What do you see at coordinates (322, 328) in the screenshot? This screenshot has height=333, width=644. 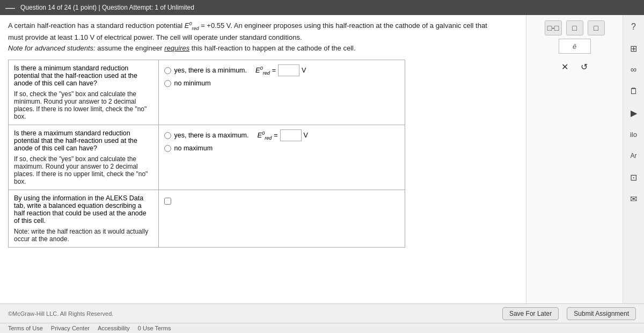 I see `footer-links: Terms of Use Privacy Center Accessibilit…` at bounding box center [322, 328].